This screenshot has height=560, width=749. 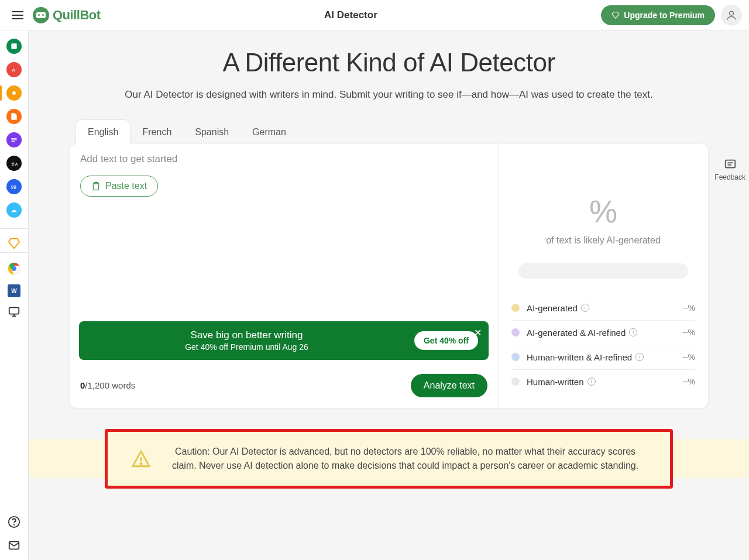 What do you see at coordinates (603, 345) in the screenshot?
I see `legend: AI-generatedi --% AI-generated & AI-refi…` at bounding box center [603, 345].